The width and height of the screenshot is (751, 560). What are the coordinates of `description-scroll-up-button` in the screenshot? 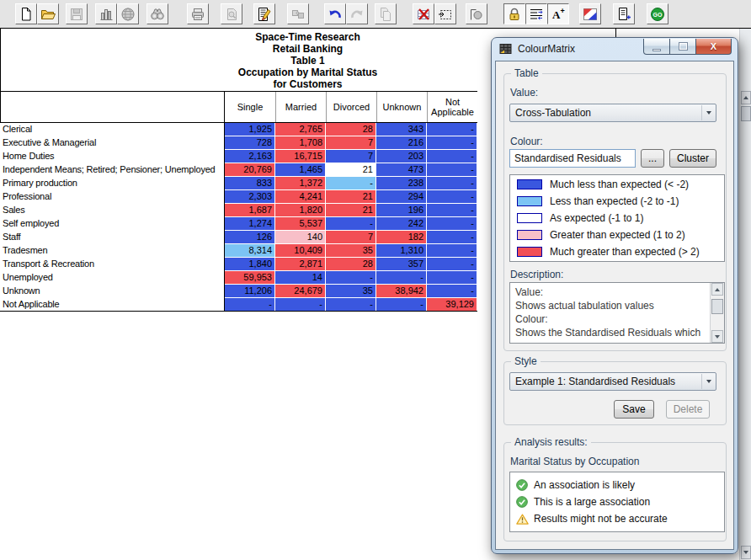 It's located at (717, 290).